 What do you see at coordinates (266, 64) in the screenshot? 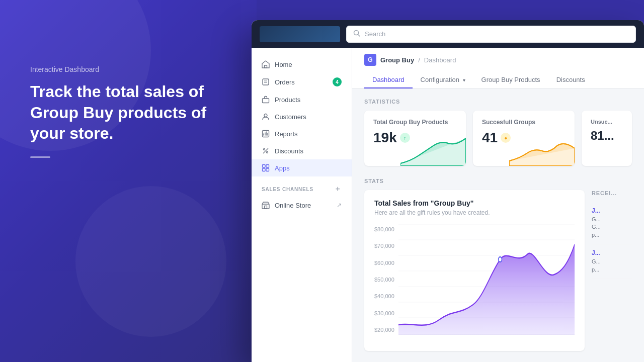
I see `home-icon` at bounding box center [266, 64].